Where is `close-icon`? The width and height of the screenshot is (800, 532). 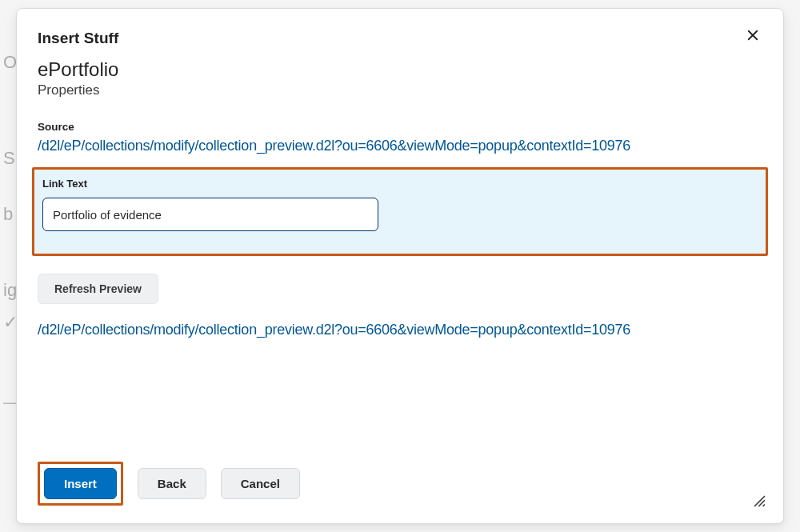
close-icon is located at coordinates (753, 37).